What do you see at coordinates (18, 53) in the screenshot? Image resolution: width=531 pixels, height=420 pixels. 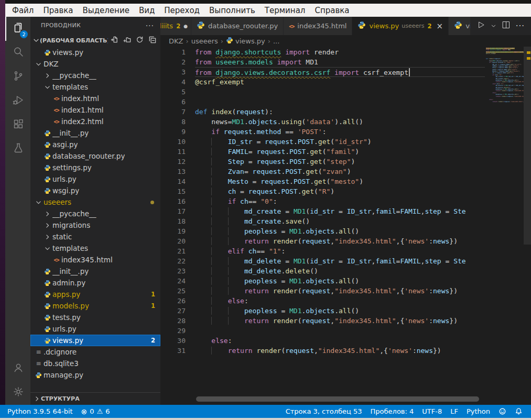 I see `activity-search` at bounding box center [18, 53].